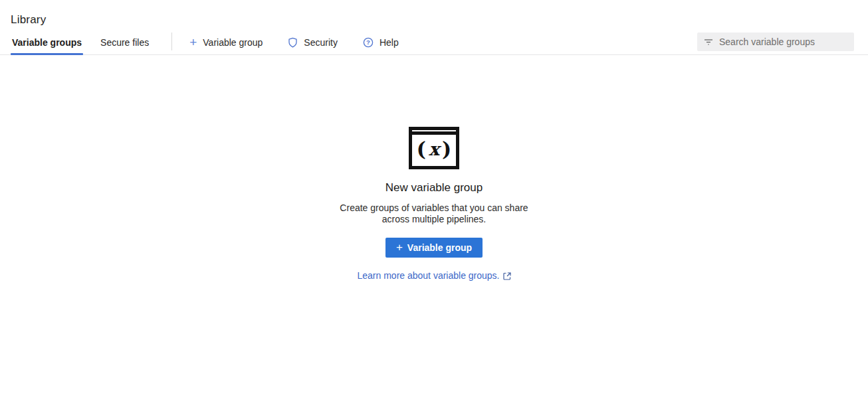 This screenshot has height=399, width=868. What do you see at coordinates (312, 42) in the screenshot?
I see `security-command: Security` at bounding box center [312, 42].